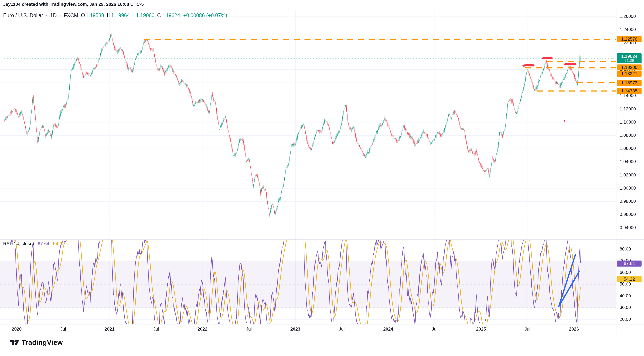 Image resolution: width=644 pixels, height=356 pixels. What do you see at coordinates (628, 175) in the screenshot?
I see `price-tick-label: 1.02000` at bounding box center [628, 175].